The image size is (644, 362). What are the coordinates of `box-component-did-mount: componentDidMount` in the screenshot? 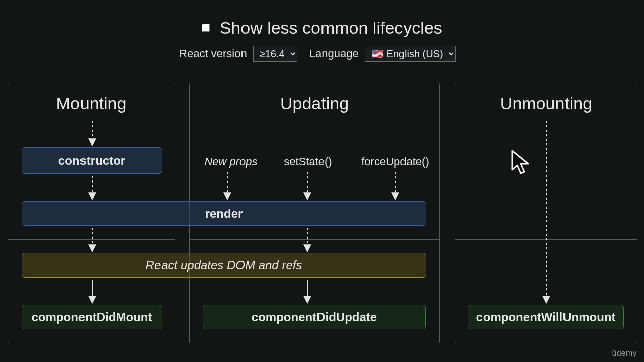 It's located at (92, 317).